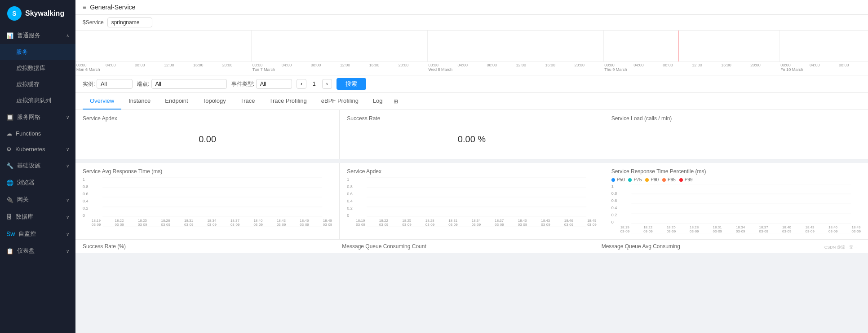 The height and width of the screenshot is (333, 868). I want to click on response-percentile-chart: 10.80.60.40.20 18:1903-0918:2203-0918:25…, so click(736, 209).